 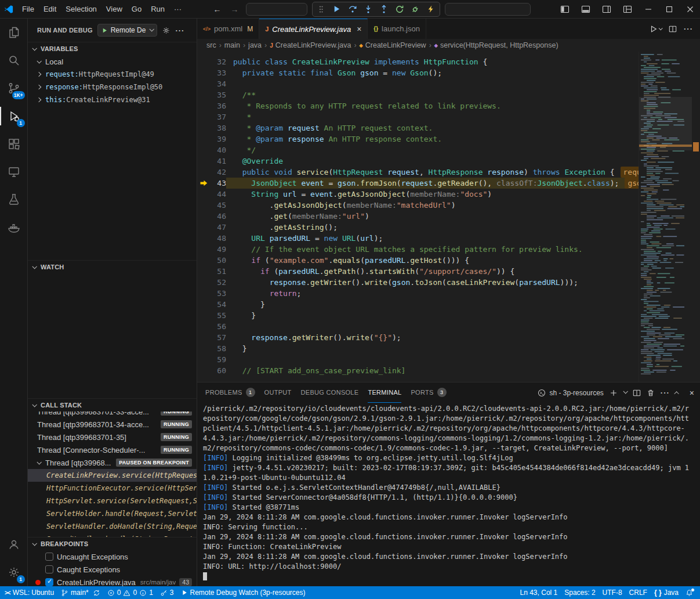 What do you see at coordinates (418, 106) in the screenshot?
I see `code-line-36: 36 * Responds to any HTTP request relate…` at bounding box center [418, 106].